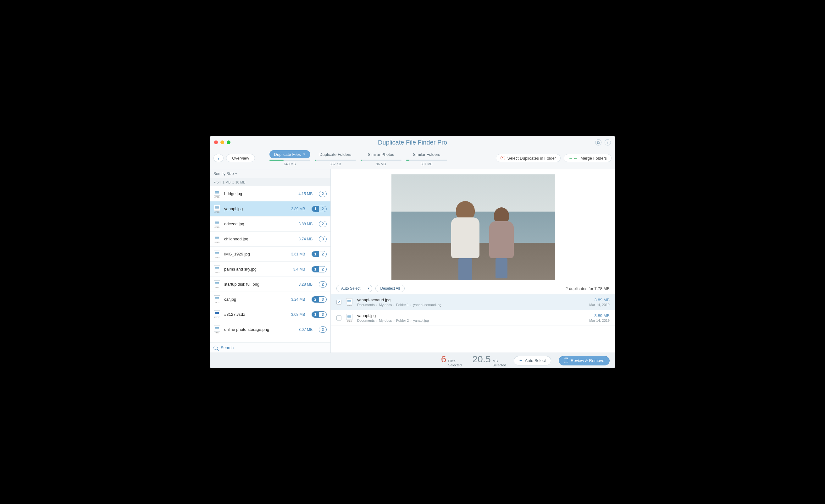 The image size is (825, 504). Describe the element at coordinates (290, 164) in the screenshot. I see `tab-size: 649 MB` at that location.